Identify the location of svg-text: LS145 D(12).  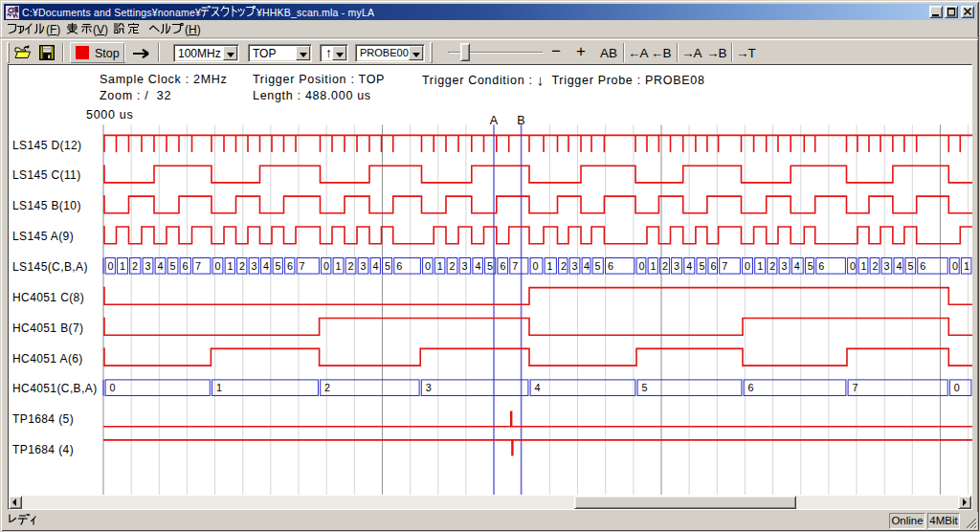
(47, 145).